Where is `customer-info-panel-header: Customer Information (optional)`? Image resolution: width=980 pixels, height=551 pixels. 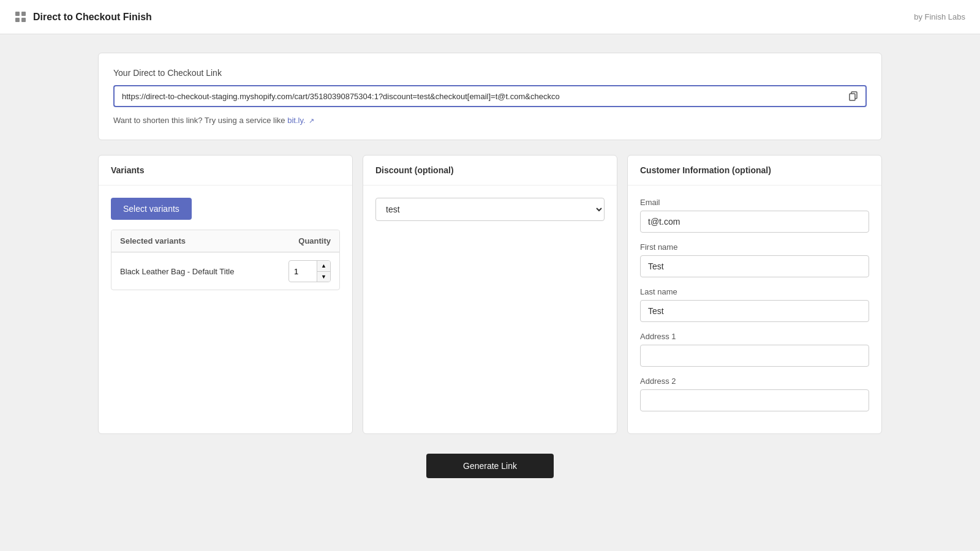
customer-info-panel-header: Customer Information (optional) is located at coordinates (755, 170).